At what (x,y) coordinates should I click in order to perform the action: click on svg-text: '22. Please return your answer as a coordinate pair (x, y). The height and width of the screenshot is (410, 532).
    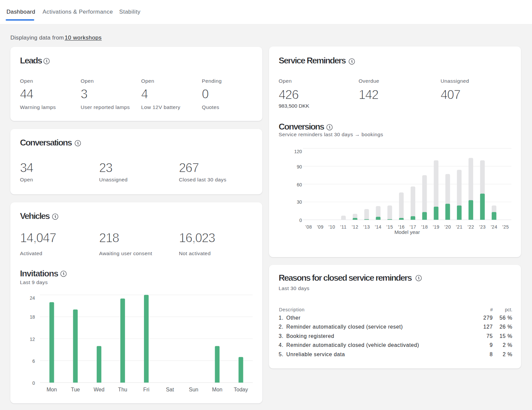
    Looking at the image, I should click on (471, 227).